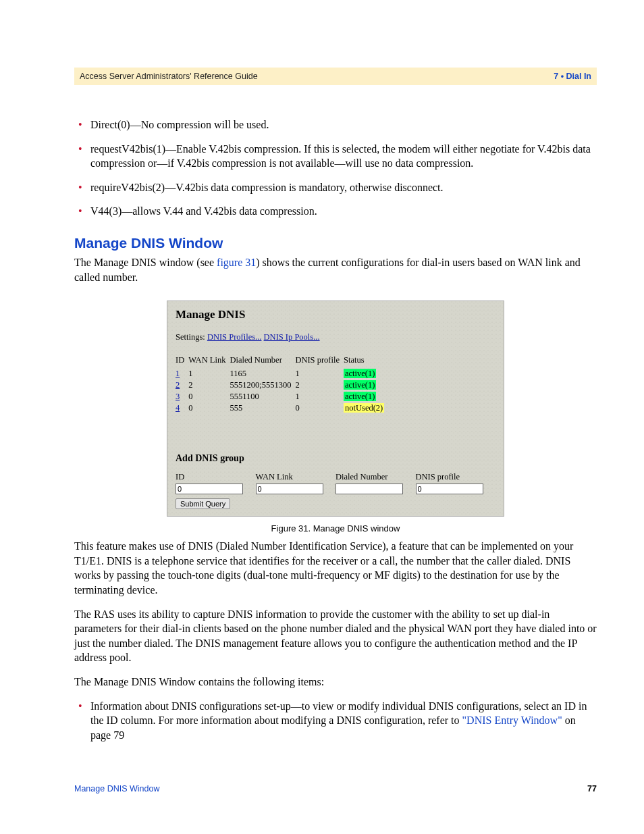  Describe the element at coordinates (262, 385) in the screenshot. I see `row-dialed: 5551200;5551300` at that location.